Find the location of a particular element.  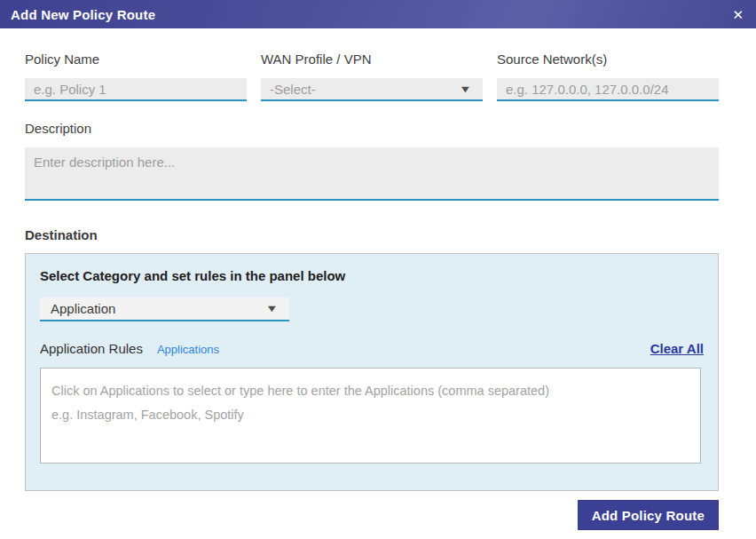

application-rules-label: Application Rules is located at coordinates (91, 348).